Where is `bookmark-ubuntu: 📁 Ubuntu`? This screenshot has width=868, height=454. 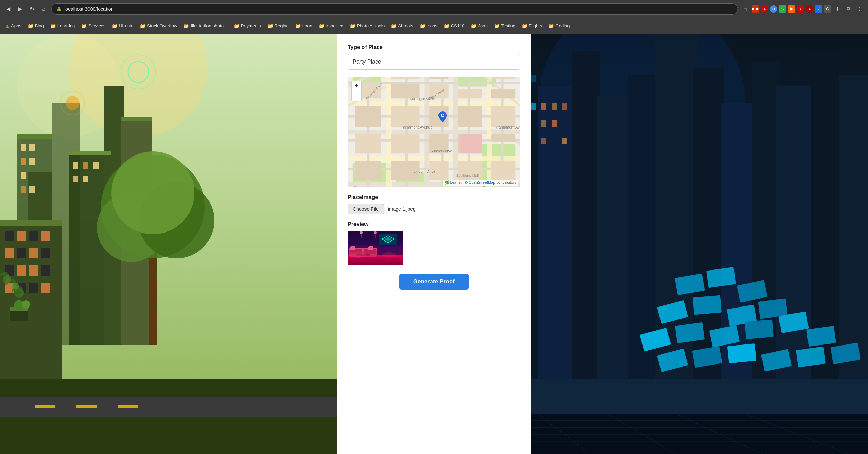 bookmark-ubuntu: 📁 Ubuntu is located at coordinates (122, 26).